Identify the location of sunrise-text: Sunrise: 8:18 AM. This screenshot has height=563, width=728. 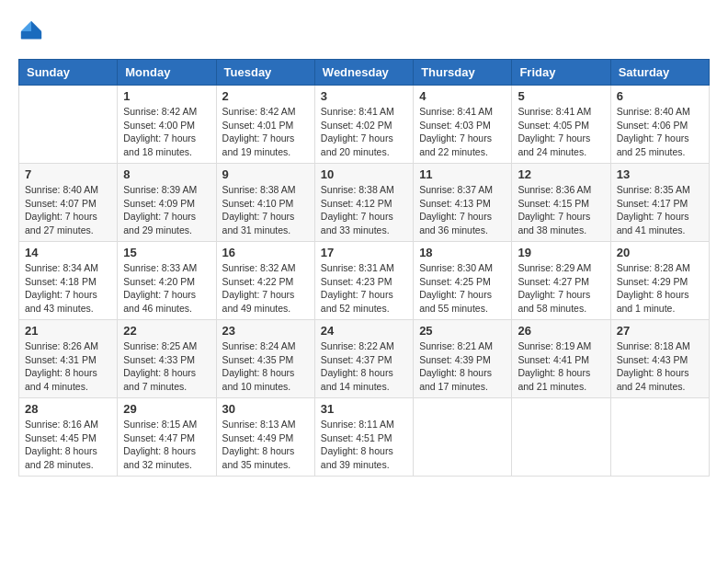
(654, 346).